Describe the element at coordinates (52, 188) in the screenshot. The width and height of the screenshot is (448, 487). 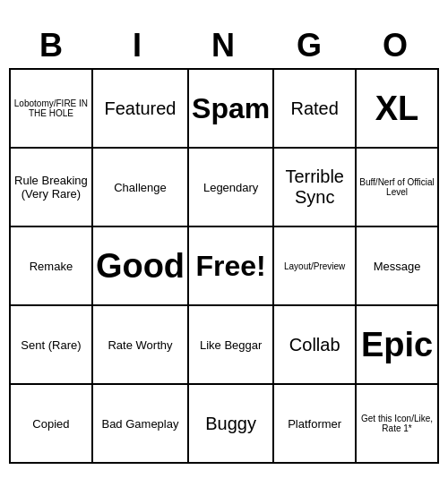
I see `bingo-cell-5: Rule Breaking (Very Rare)` at that location.